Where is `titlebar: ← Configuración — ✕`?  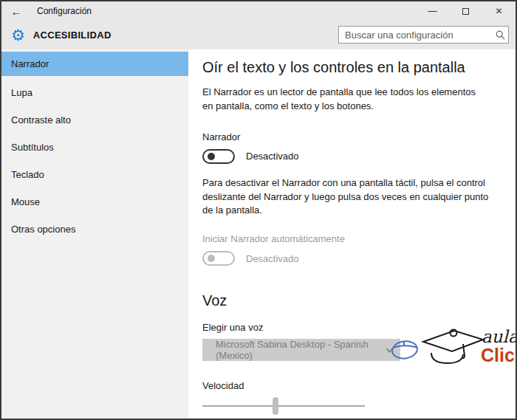
titlebar: ← Configuración — ✕ is located at coordinates (258, 11).